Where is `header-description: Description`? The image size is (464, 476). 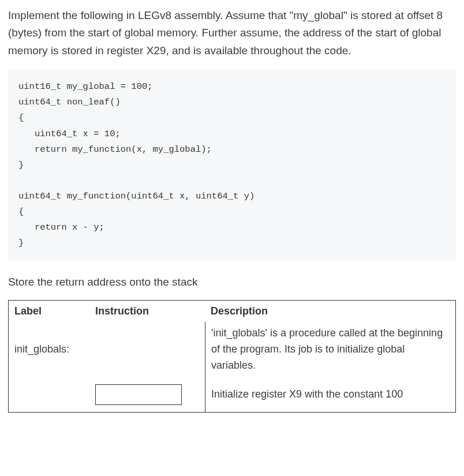
header-description: Description is located at coordinates (330, 312).